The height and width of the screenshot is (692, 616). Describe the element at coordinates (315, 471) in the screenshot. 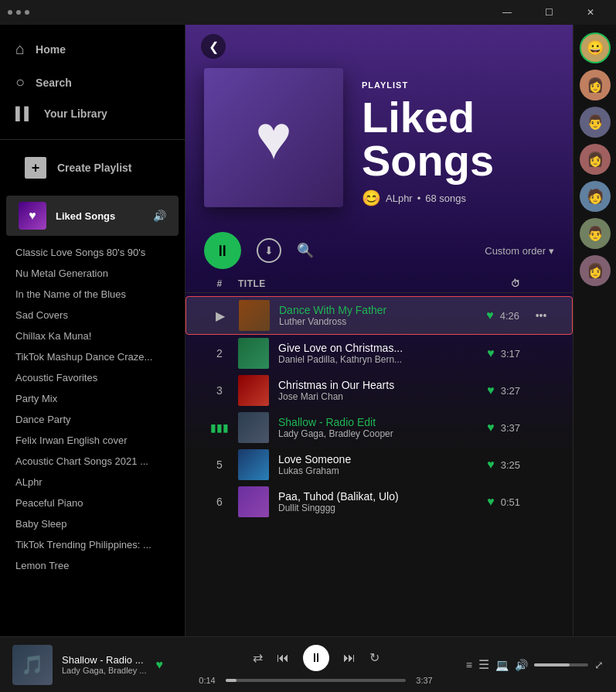

I see `track-artist: Lukas Graham` at that location.